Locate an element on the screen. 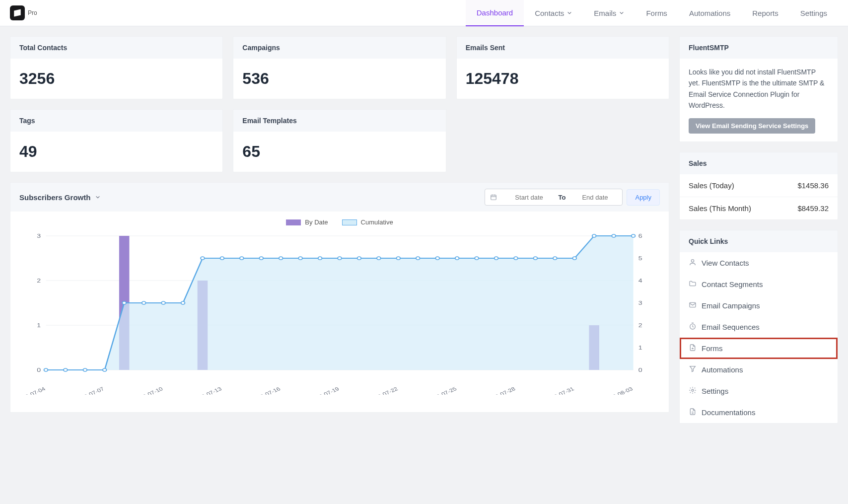 This screenshot has height=504, width=848. quicklink-forms: Forms is located at coordinates (759, 349).